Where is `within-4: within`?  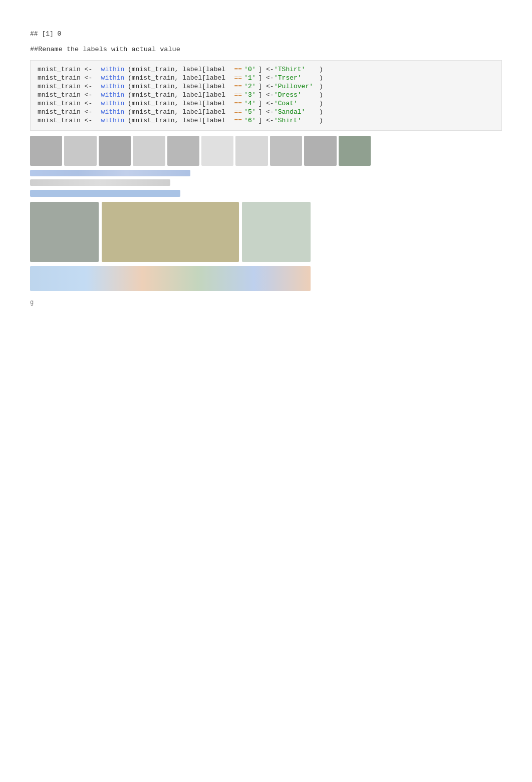 within-4: within is located at coordinates (113, 103).